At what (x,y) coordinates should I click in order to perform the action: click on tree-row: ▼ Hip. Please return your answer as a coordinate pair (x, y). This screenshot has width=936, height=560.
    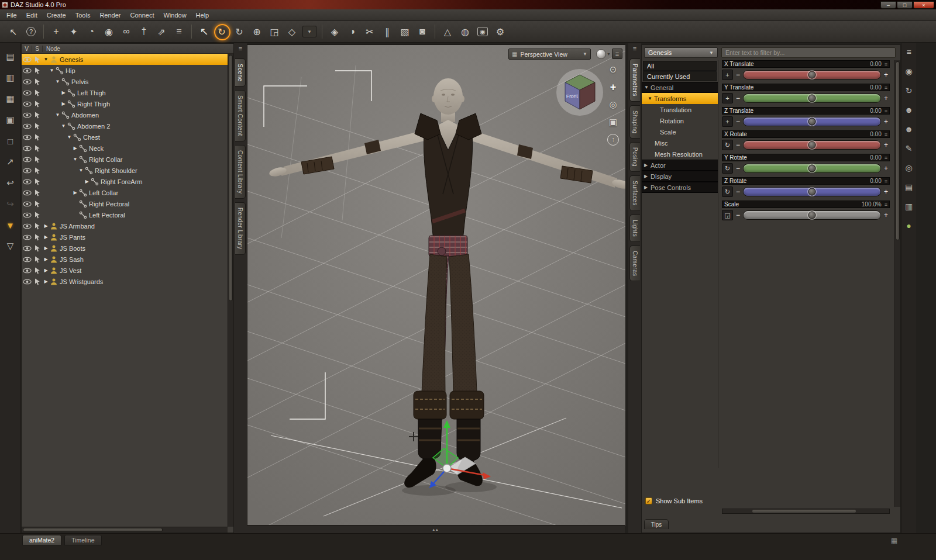
    Looking at the image, I should click on (125, 70).